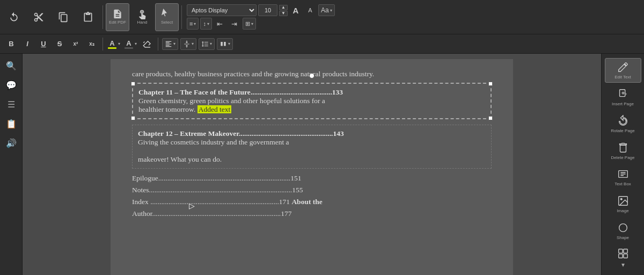 The width and height of the screenshot is (644, 275). What do you see at coordinates (118, 17) in the screenshot?
I see `edit-pdf-button: Edit PDF` at bounding box center [118, 17].